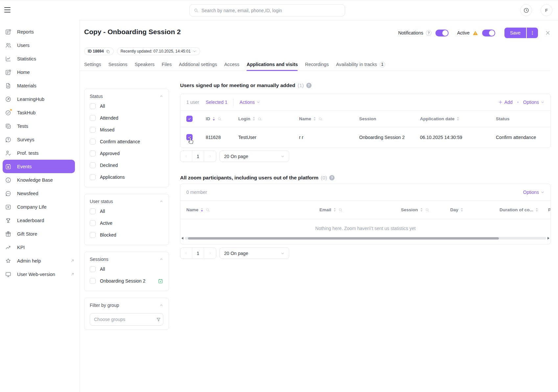 The height and width of the screenshot is (392, 558). I want to click on filter-status-header: Status, so click(127, 96).